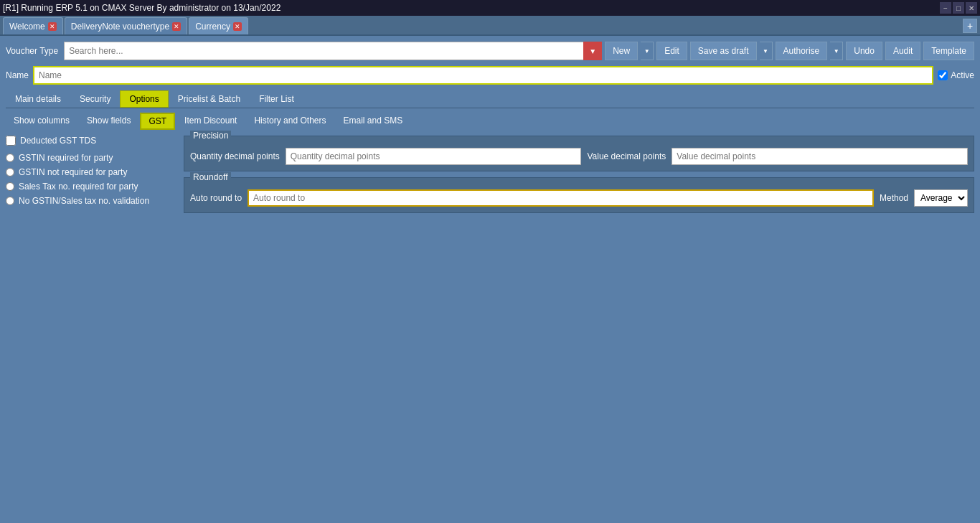  What do you see at coordinates (92, 187) in the screenshot?
I see `radio-sales-tax-required: Sales Tax no. required for party` at bounding box center [92, 187].